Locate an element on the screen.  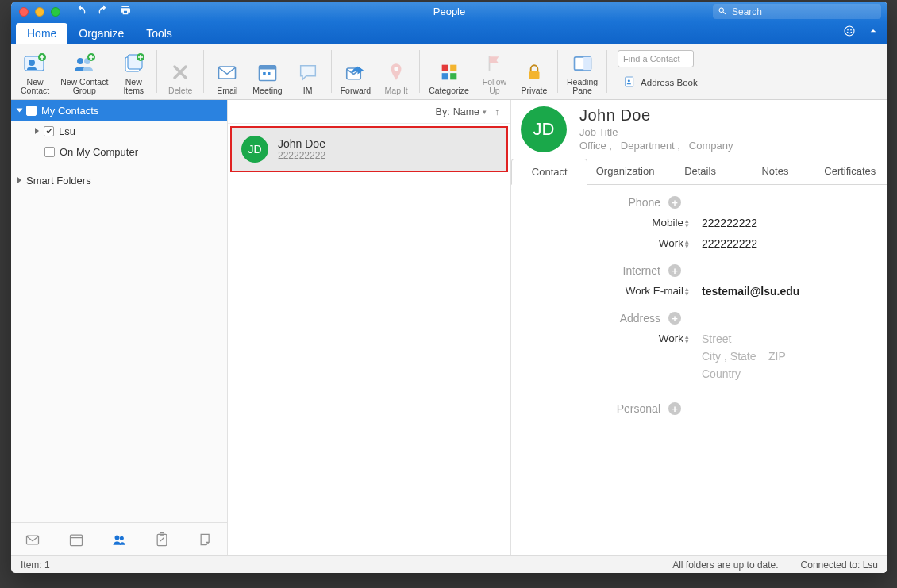
sidebar-item-smart-folders: Smart Folders is located at coordinates (119, 180).